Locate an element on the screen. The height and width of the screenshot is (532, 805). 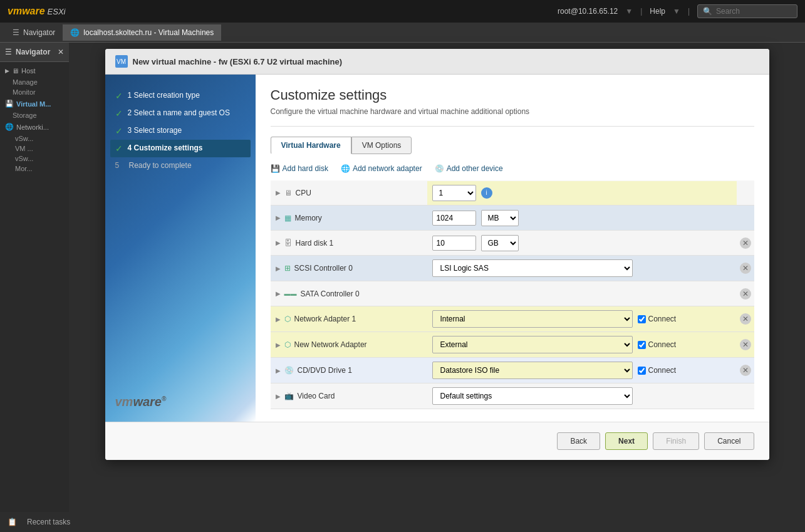
video-card-value-cell: Default settings Custom is located at coordinates (582, 396).